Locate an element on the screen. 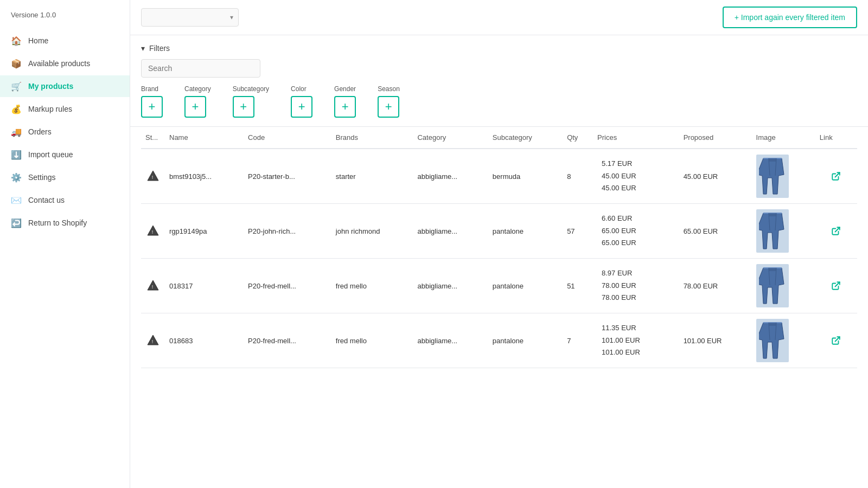 The image size is (868, 488). filters-chevron-icon: ▾ is located at coordinates (143, 48).